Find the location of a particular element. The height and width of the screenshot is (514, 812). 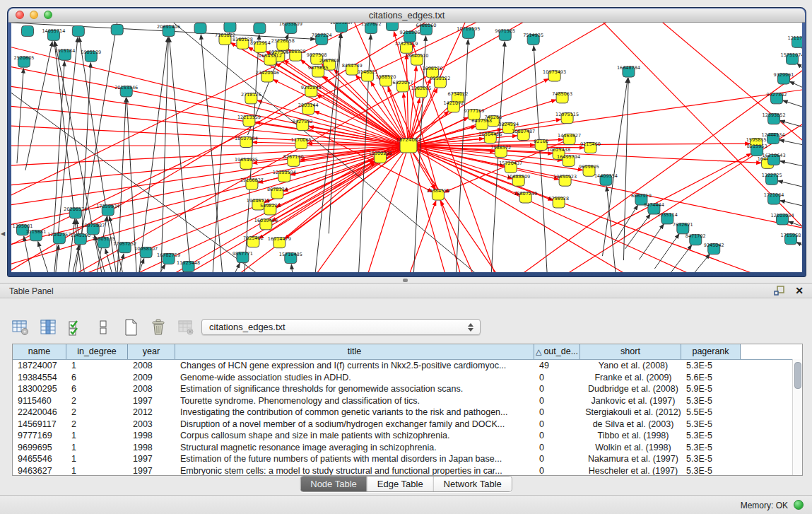

scrollbar-thumb is located at coordinates (798, 375).